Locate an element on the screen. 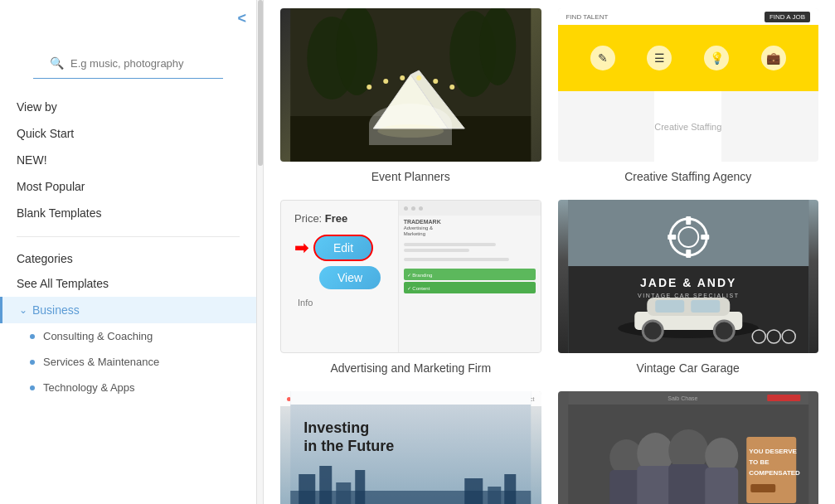  chevron-down-icon: ⌄ is located at coordinates (23, 310).